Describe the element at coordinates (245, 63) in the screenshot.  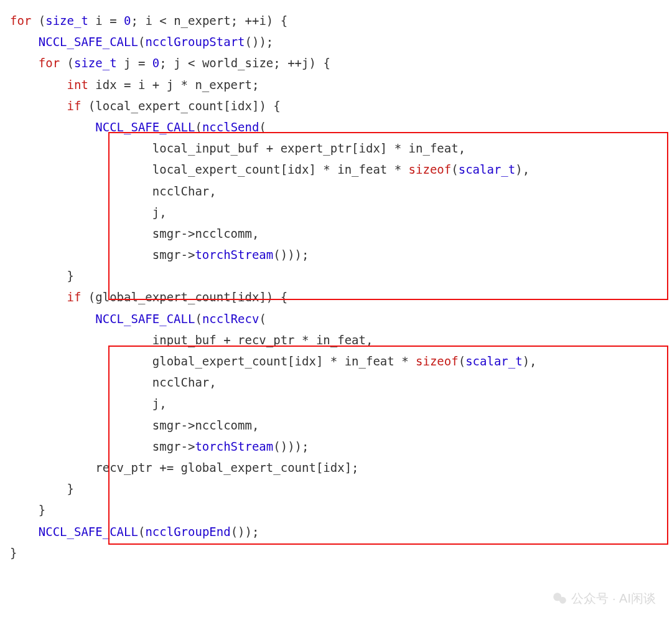
I see `code-text: ; j < world_size; ++j) {` at that location.